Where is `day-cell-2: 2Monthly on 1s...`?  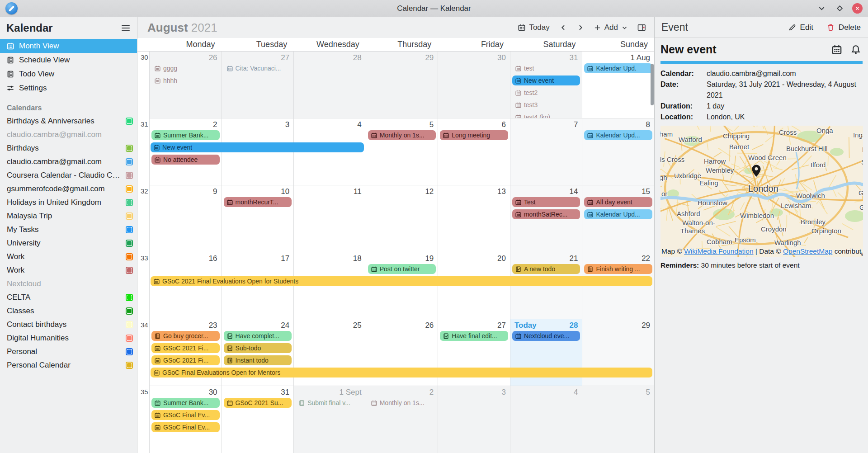
day-cell-2: 2Monthly on 1s... is located at coordinates (402, 420).